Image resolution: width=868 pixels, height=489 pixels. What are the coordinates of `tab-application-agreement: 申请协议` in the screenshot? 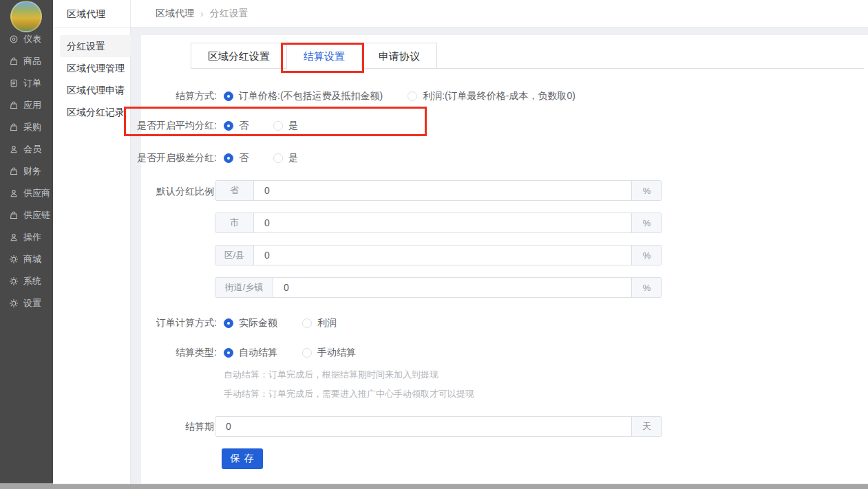 It's located at (399, 56).